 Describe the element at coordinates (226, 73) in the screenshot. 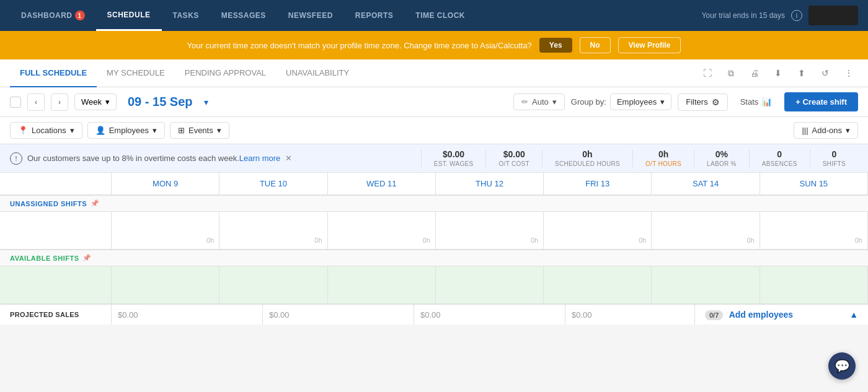

I see `tab-pending-approval: PENDING APPROVAL` at that location.